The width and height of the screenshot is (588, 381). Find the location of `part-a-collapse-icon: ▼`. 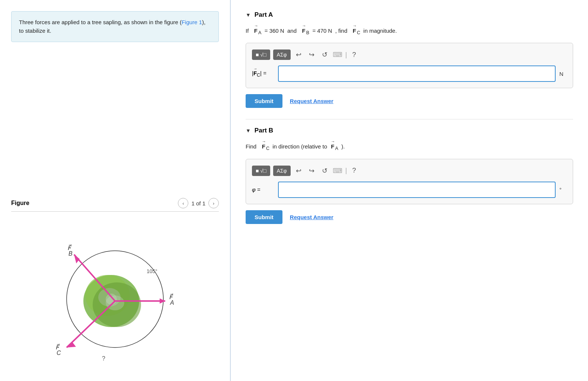

part-a-collapse-icon: ▼ is located at coordinates (248, 15).